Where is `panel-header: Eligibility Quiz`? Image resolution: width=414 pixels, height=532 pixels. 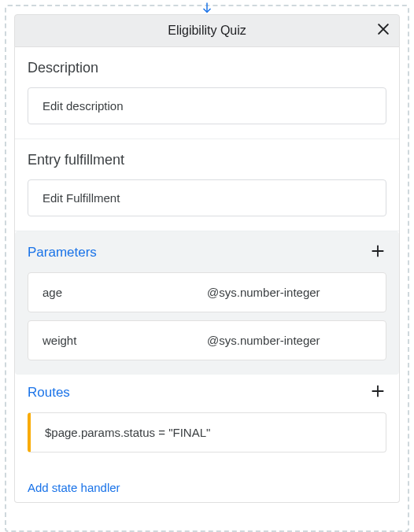 panel-header: Eligibility Quiz is located at coordinates (207, 31).